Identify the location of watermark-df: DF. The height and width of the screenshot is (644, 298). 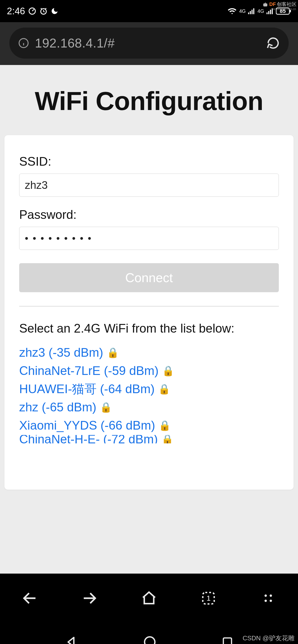
(273, 4).